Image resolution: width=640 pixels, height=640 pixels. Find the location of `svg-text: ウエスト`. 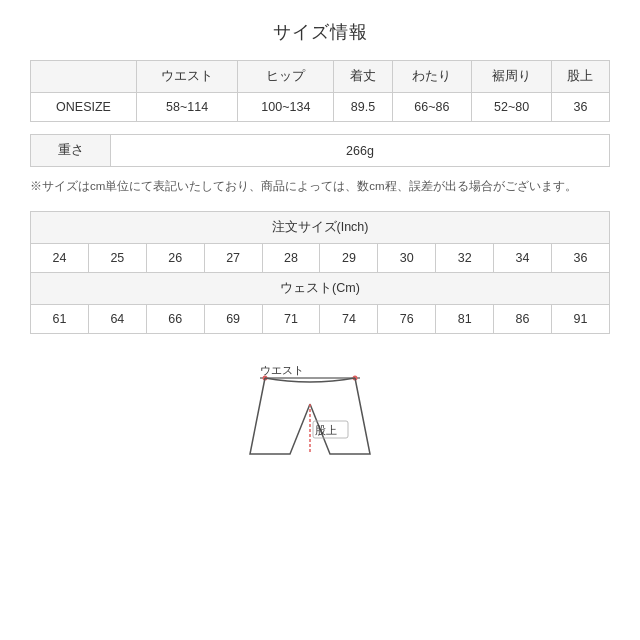

svg-text: ウエスト is located at coordinates (282, 370).